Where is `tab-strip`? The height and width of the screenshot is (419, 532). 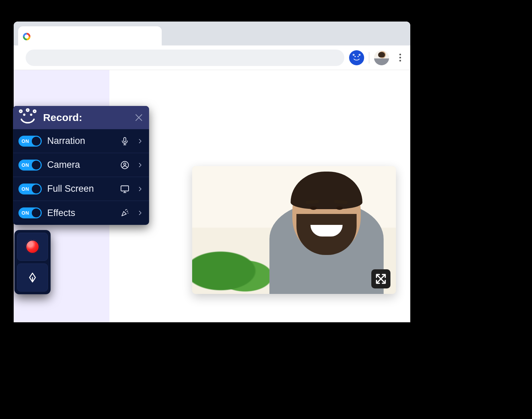 tab-strip is located at coordinates (212, 33).